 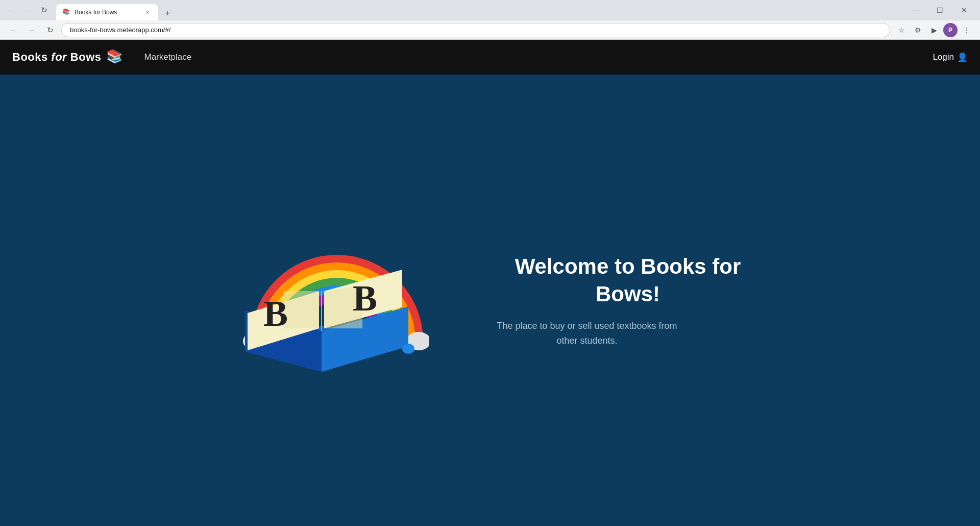 I want to click on login-button: Login 👤, so click(x=950, y=57).